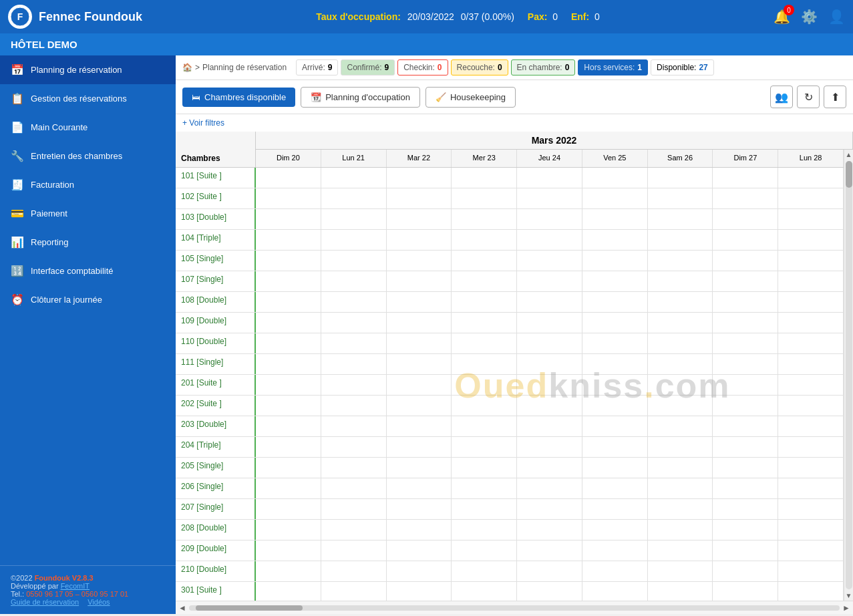 The image size is (853, 616). Describe the element at coordinates (848, 155) in the screenshot. I see `scroll-up-arrow: ▲` at that location.